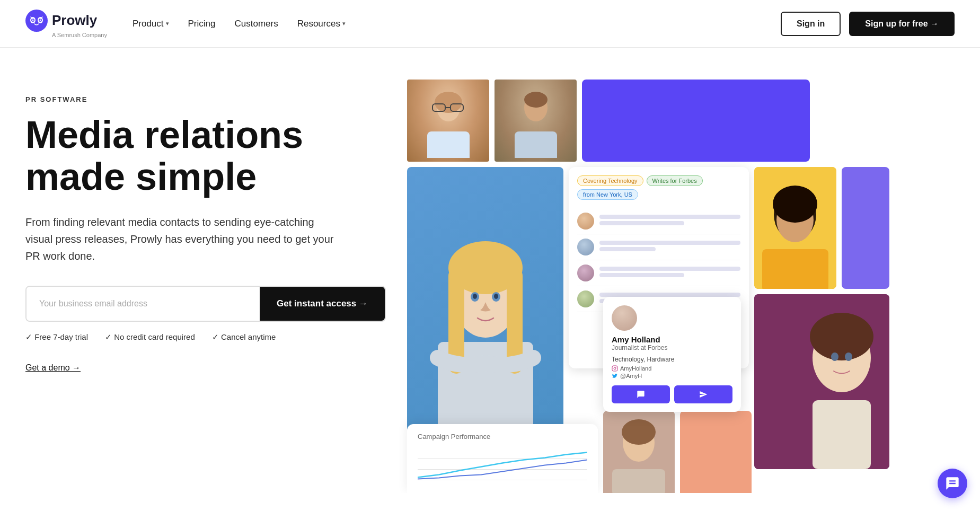 The image size is (980, 511). I want to click on nav-actions: Sign in Sign up for free →, so click(868, 24).